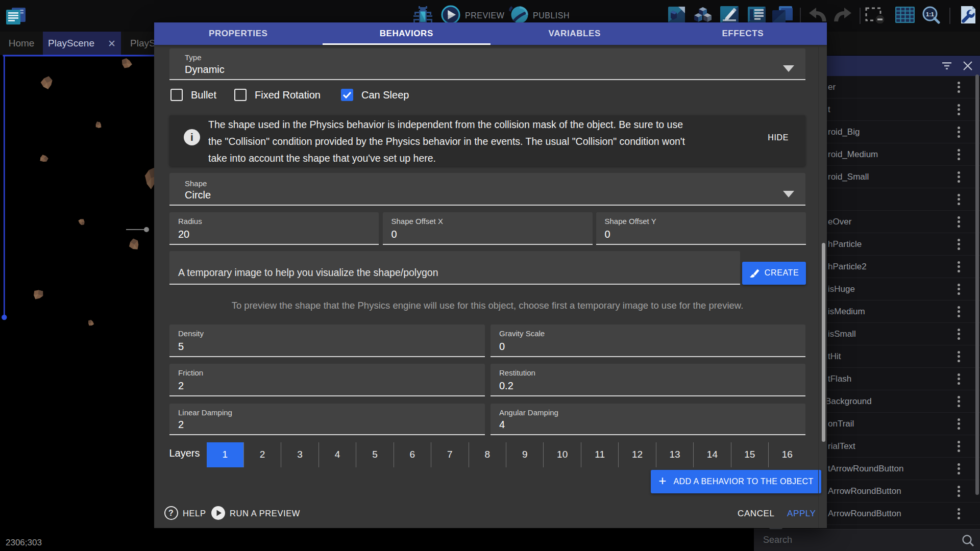  I want to click on tab-variables: VARIABLES, so click(575, 34).